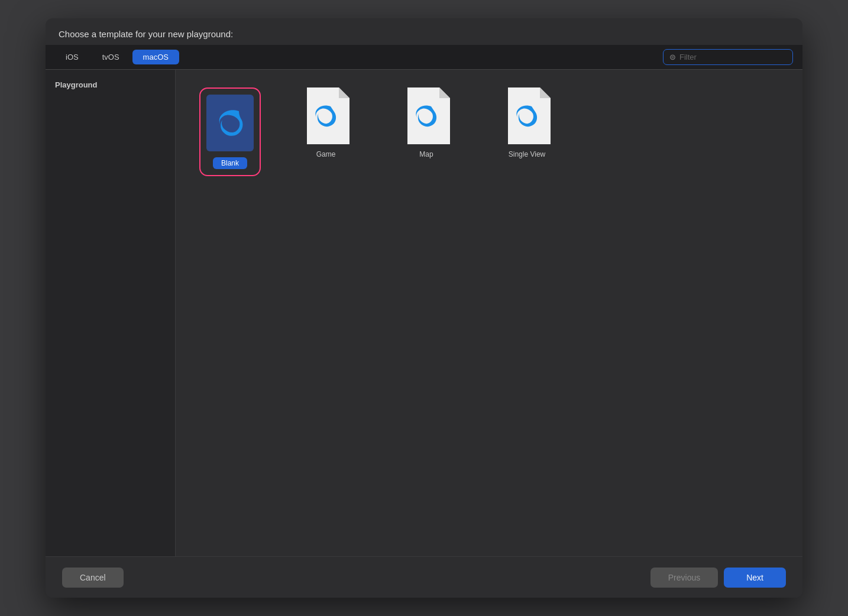  Describe the element at coordinates (111, 313) in the screenshot. I see `sidebar: Playground` at that location.